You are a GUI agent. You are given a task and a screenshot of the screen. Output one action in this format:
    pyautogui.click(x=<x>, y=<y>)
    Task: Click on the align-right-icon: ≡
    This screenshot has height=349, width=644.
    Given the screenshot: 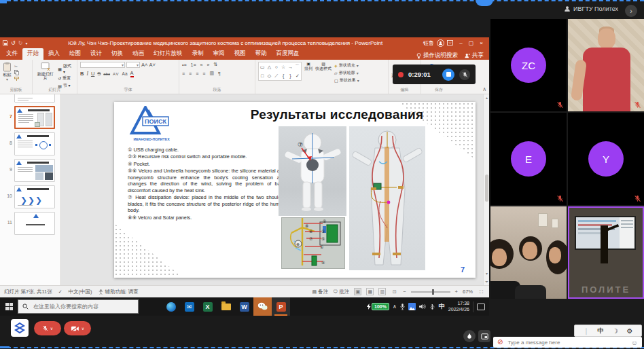 What is the action you would take?
    pyautogui.click(x=197, y=73)
    